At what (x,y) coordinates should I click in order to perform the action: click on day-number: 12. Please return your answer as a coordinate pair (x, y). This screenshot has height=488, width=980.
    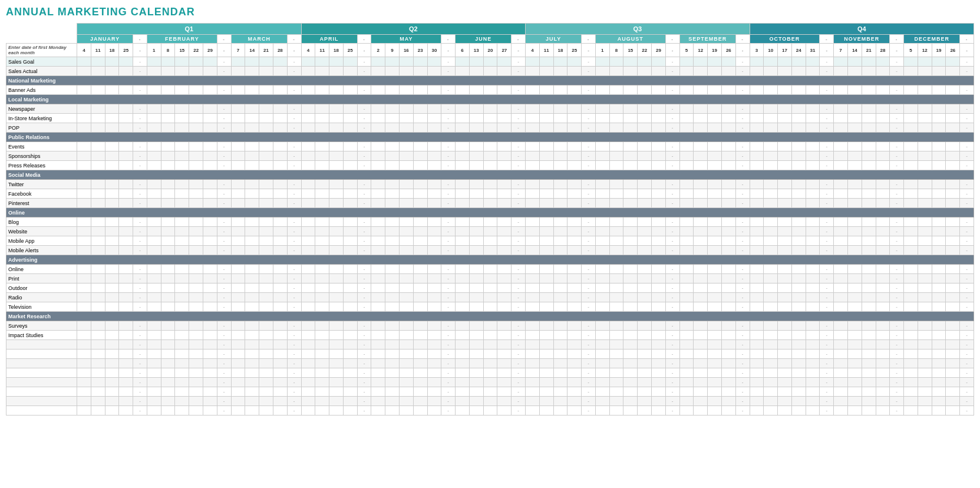
    Looking at the image, I should click on (701, 51).